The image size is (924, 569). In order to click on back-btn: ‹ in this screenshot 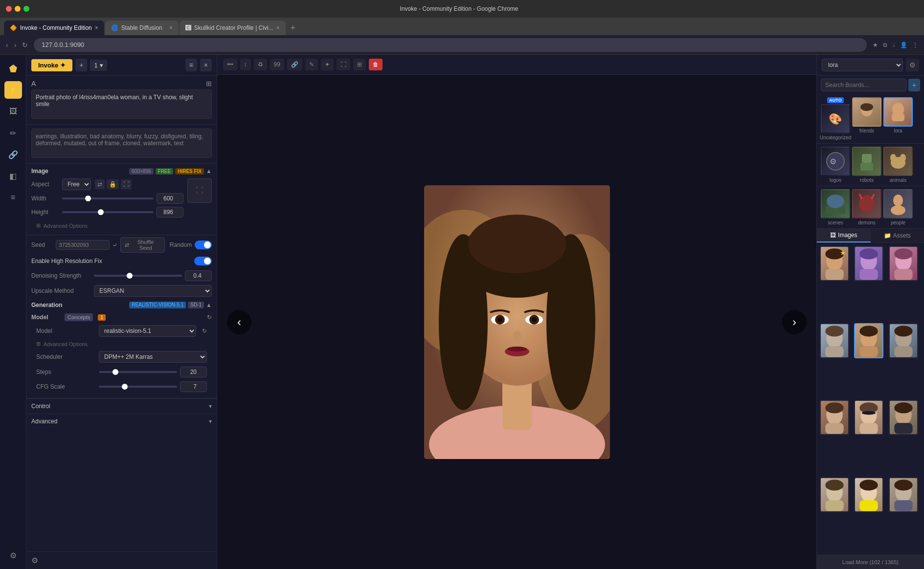, I will do `click(7, 45)`.